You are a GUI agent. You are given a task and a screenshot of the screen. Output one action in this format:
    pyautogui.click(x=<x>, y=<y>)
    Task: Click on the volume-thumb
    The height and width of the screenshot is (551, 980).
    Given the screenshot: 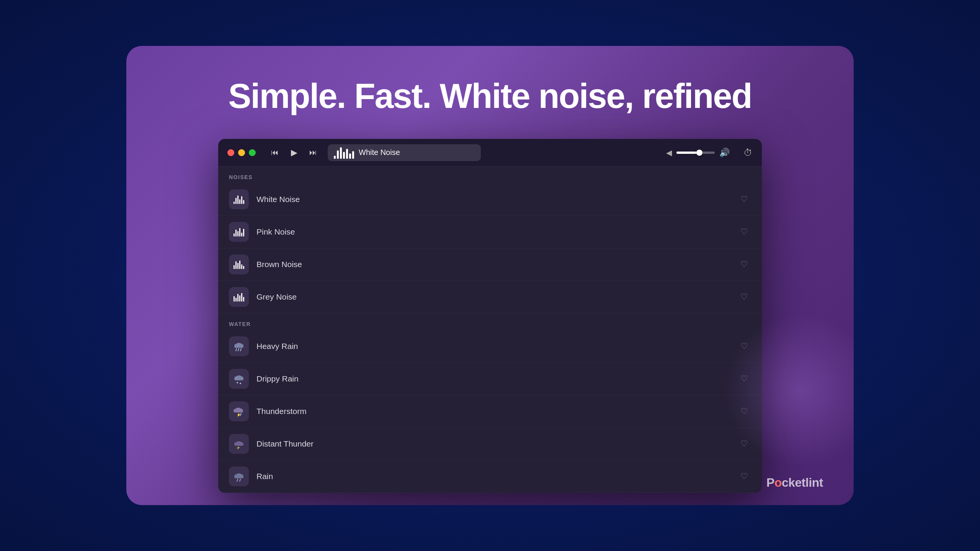 What is the action you would take?
    pyautogui.click(x=699, y=153)
    